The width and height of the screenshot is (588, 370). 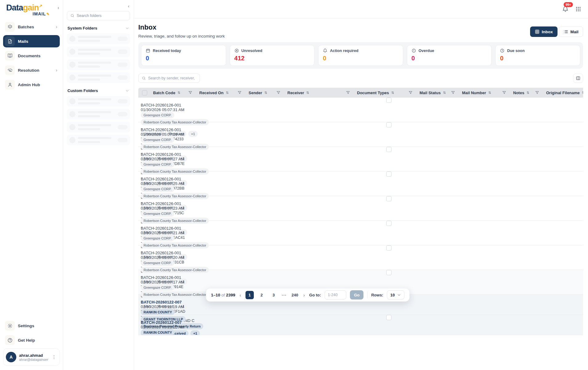 I want to click on view-toggle: Inbox Mail, so click(x=557, y=32).